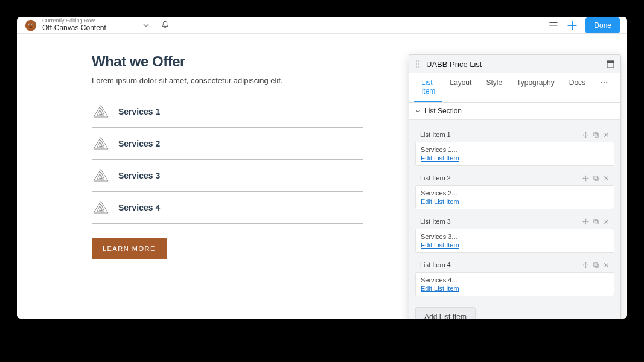 This screenshot has width=644, height=362. I want to click on services-list: Services 1Services 2Services 3Services 4, so click(228, 162).